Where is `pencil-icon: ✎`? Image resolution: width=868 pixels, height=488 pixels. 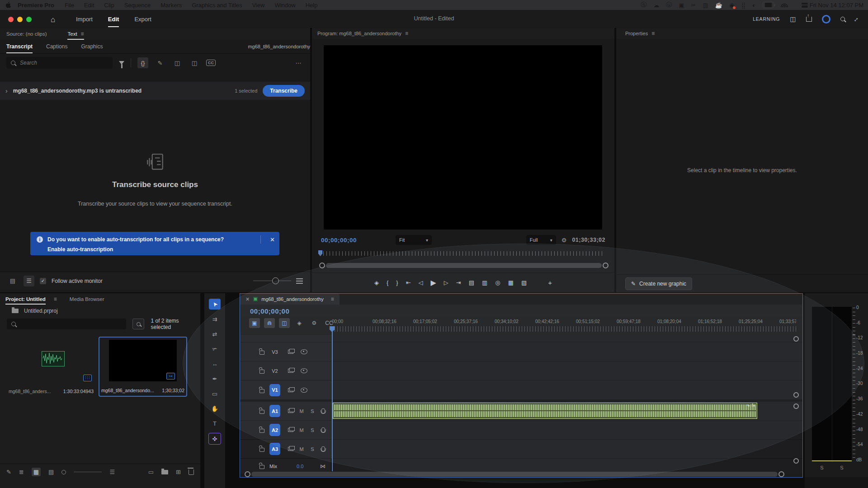
pencil-icon: ✎ is located at coordinates (9, 472).